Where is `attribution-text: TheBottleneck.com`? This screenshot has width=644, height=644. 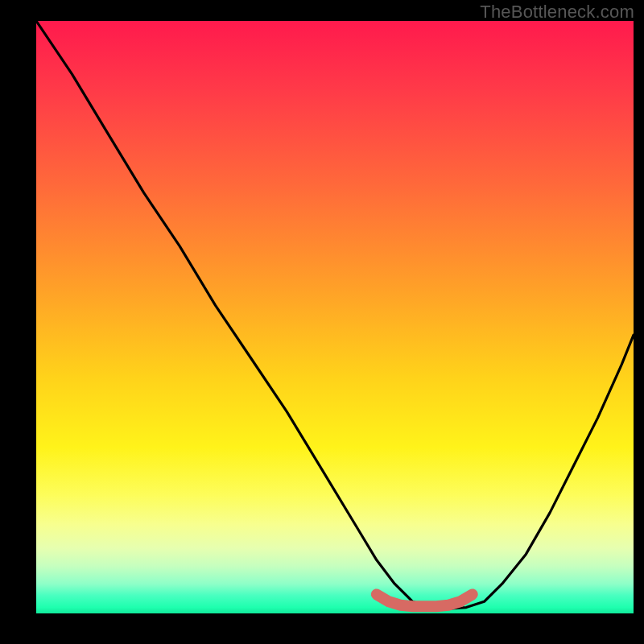
attribution-text: TheBottleneck.com is located at coordinates (557, 12).